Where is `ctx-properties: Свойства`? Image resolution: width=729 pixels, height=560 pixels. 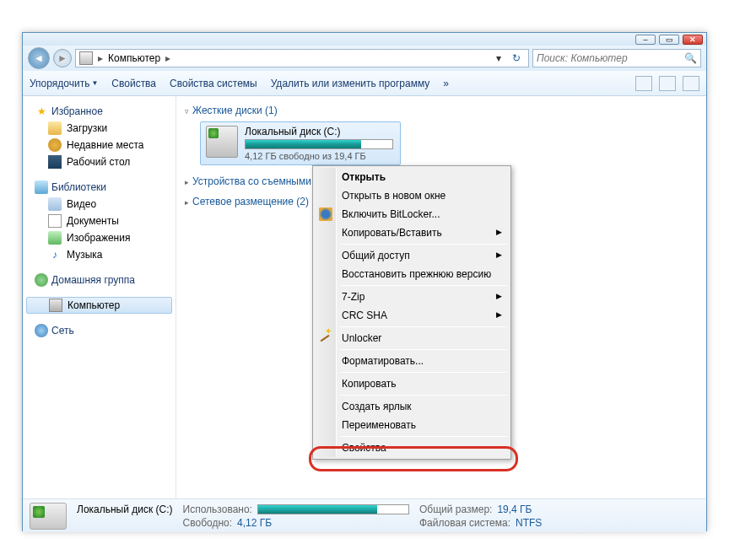
ctx-properties: Свойства is located at coordinates (412, 448).